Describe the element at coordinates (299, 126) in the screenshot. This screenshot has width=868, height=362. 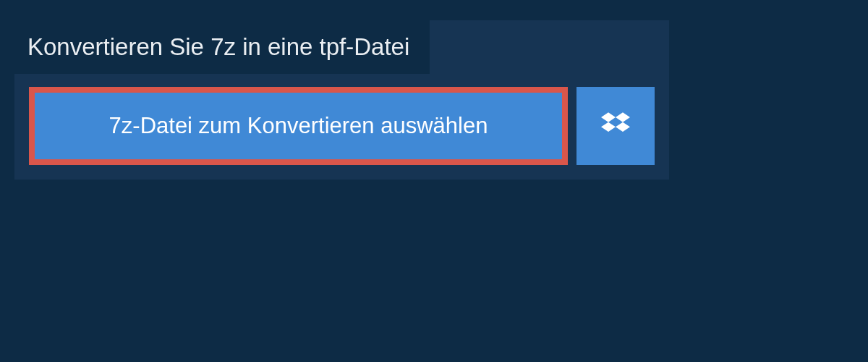
I see `select-file-label: 7z-Datei zum Konvertieren auswählen` at that location.